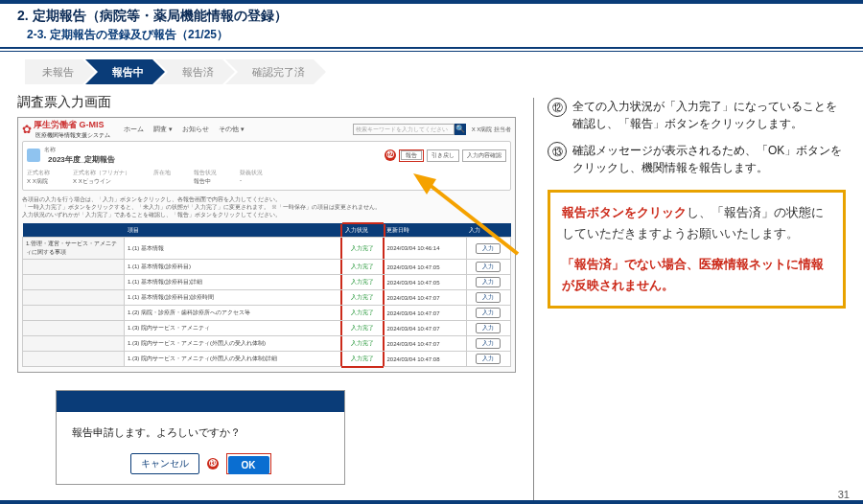 The image size is (863, 504). Describe the element at coordinates (484, 155) in the screenshot. I see `confirm-input-button: 入力内容確認` at that location.